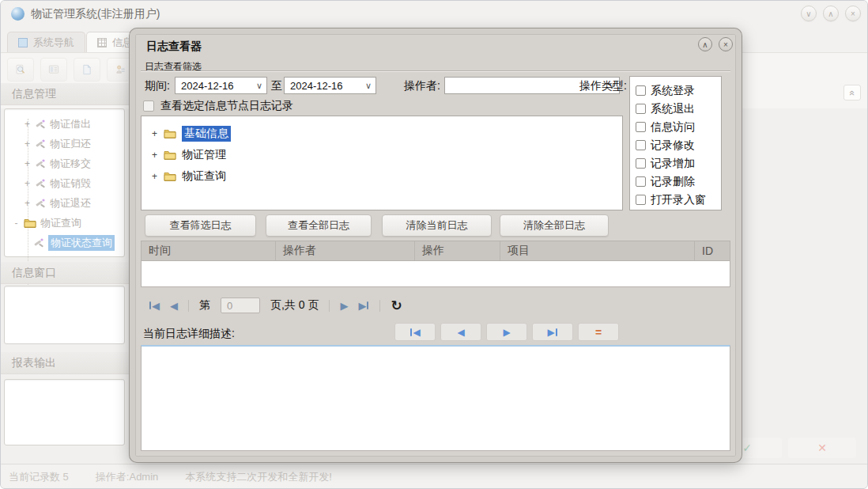 The height and width of the screenshot is (489, 868). What do you see at coordinates (204, 155) in the screenshot?
I see `tree-item-label: 物证管理` at bounding box center [204, 155].